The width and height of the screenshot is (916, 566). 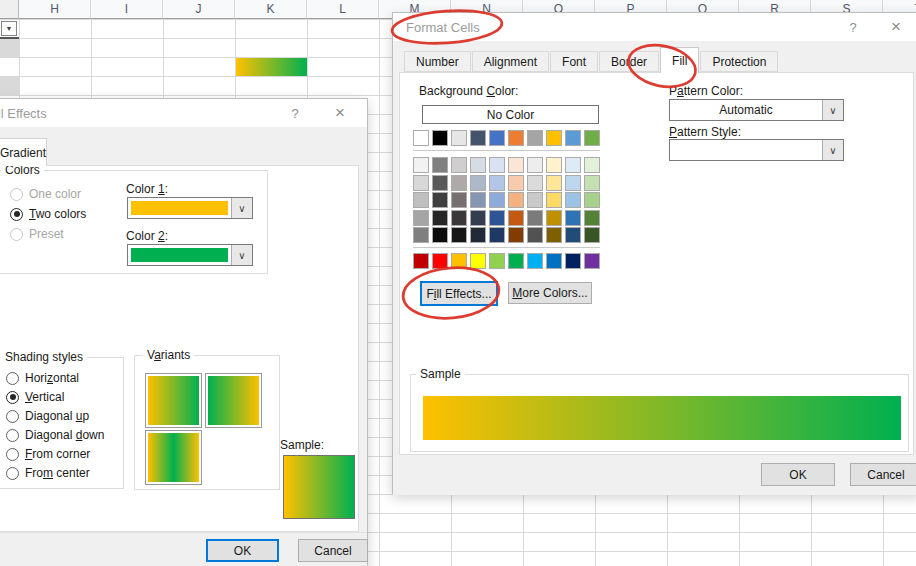 What do you see at coordinates (199, 10) in the screenshot?
I see `column-header: J` at bounding box center [199, 10].